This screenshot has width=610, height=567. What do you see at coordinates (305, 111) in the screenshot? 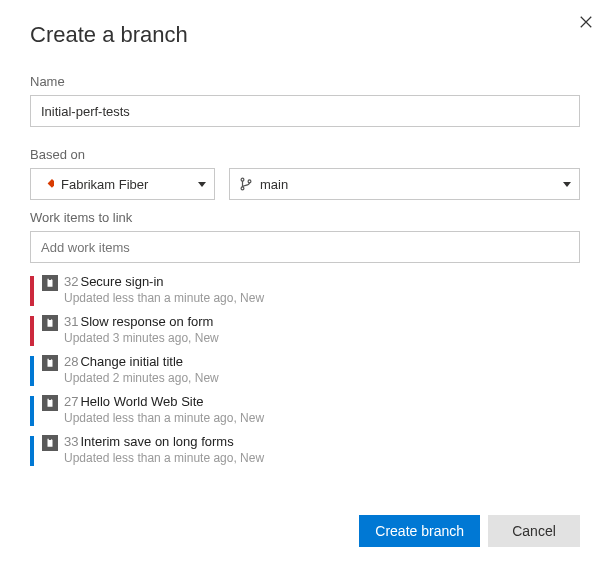
I see `branch-name-input` at bounding box center [305, 111].